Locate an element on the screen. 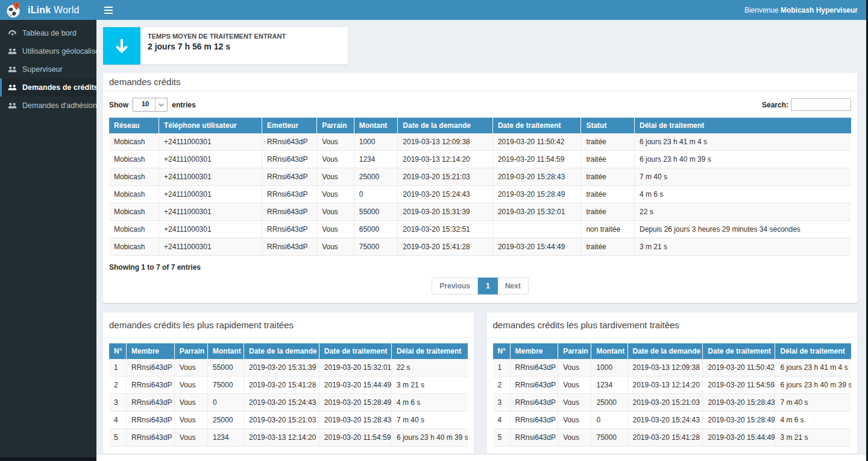 The width and height of the screenshot is (868, 461). users-icon is located at coordinates (12, 87).